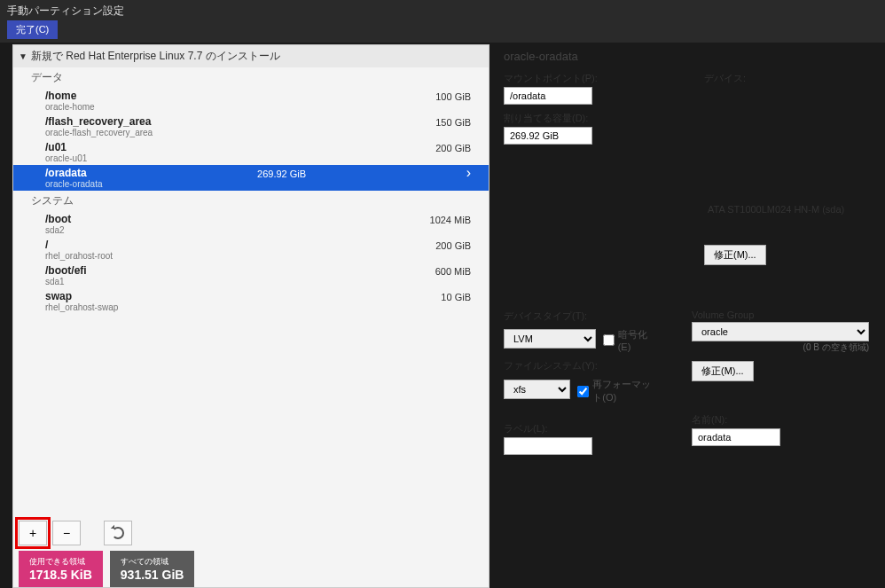  I want to click on vg-free: (0 B の空き領域), so click(780, 348).